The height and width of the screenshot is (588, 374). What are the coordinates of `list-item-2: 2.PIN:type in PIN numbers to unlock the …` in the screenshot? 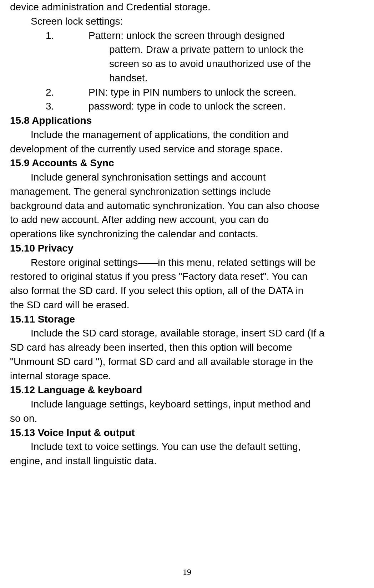 It's located at (187, 92).